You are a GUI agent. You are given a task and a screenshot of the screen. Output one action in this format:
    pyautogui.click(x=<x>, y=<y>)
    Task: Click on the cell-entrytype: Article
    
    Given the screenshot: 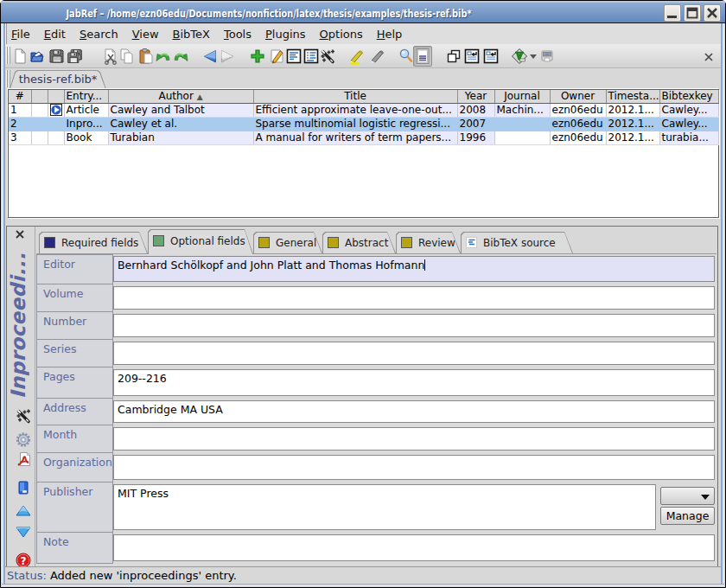 What is the action you would take?
    pyautogui.click(x=86, y=110)
    